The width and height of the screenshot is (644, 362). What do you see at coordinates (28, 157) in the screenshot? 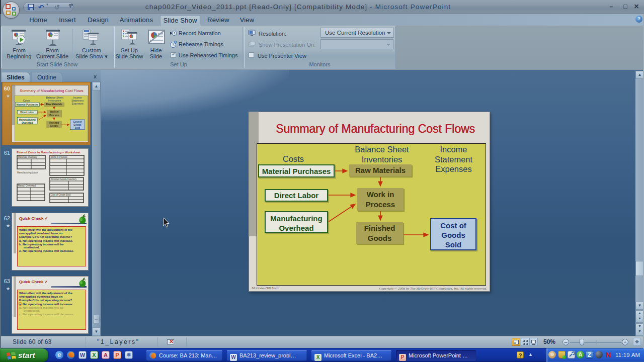
I see `svg-text: Materials Inventory` at bounding box center [28, 157].